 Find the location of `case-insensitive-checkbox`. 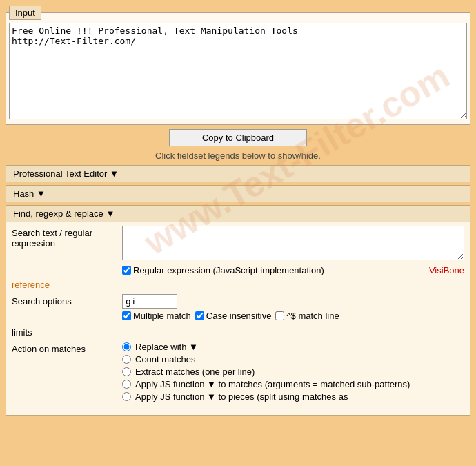

case-insensitive-checkbox is located at coordinates (200, 316).